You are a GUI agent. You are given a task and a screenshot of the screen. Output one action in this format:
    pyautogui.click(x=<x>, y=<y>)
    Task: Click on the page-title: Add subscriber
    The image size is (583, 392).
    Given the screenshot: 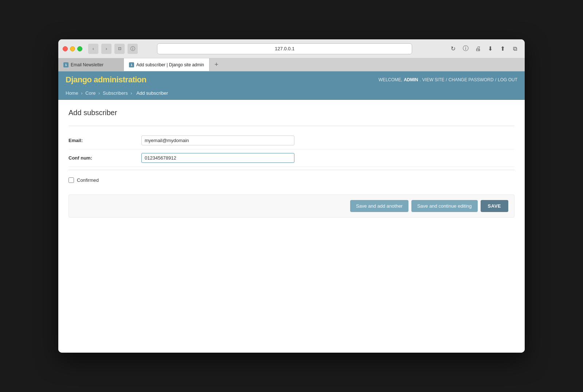 What is the action you would take?
    pyautogui.click(x=292, y=113)
    